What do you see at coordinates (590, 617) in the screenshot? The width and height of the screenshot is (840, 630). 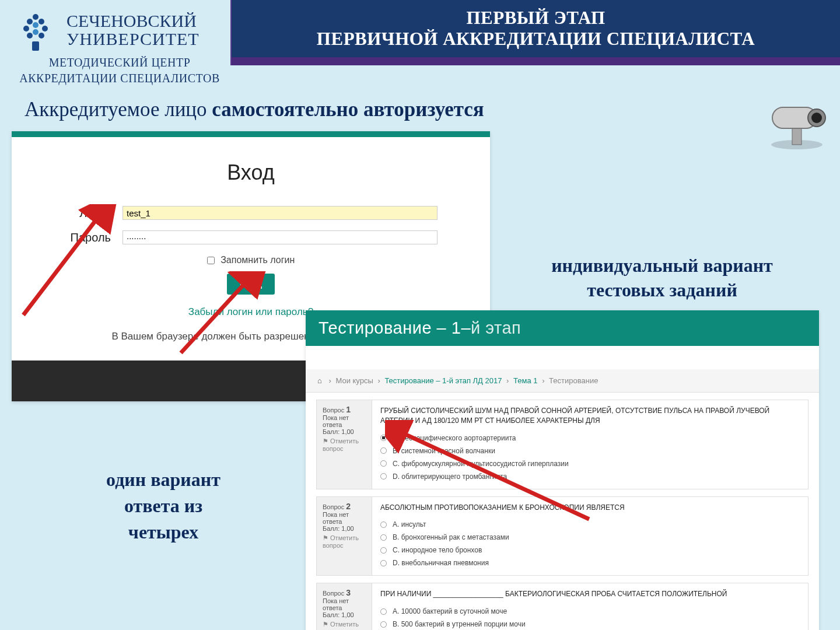 I see `question-options: A. 10000 бактерий в суточной мочеB. 500 …` at bounding box center [590, 617].